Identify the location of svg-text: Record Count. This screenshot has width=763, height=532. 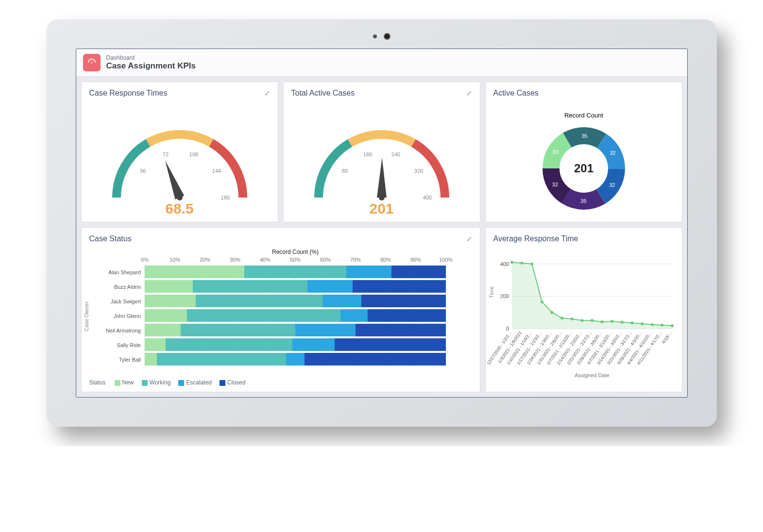
(584, 116).